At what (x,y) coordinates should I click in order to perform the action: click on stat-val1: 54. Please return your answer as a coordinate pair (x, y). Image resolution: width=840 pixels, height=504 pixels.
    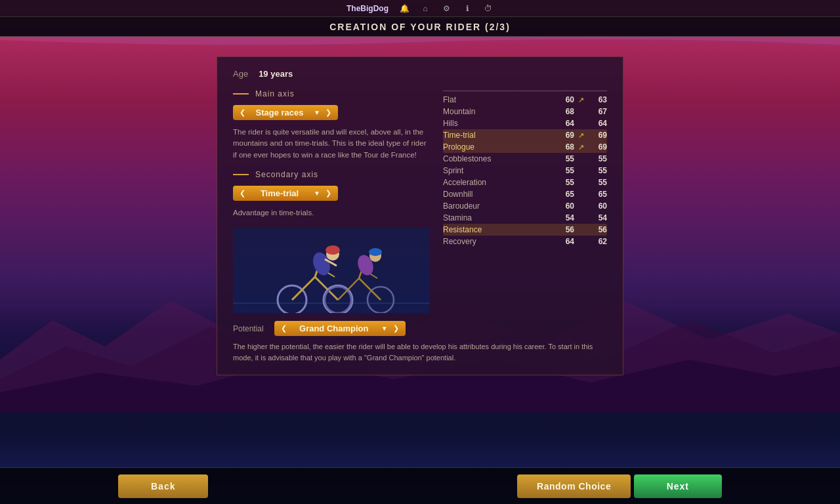
    Looking at the image, I should click on (564, 218).